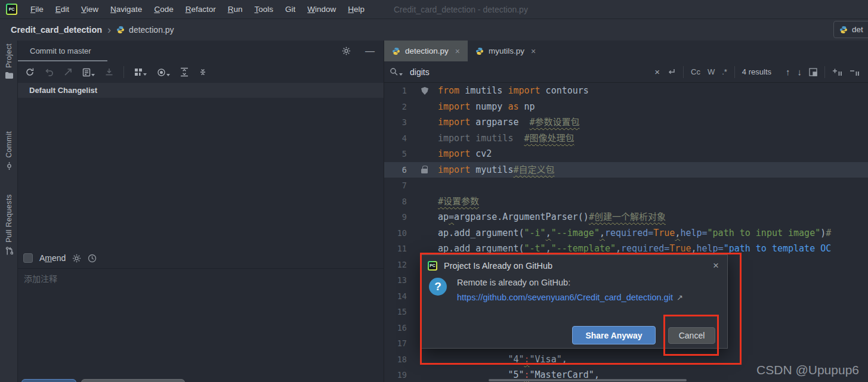 The height and width of the screenshot is (382, 868). What do you see at coordinates (200, 91) in the screenshot?
I see `default-changelist-row: Default Changelist` at bounding box center [200, 91].